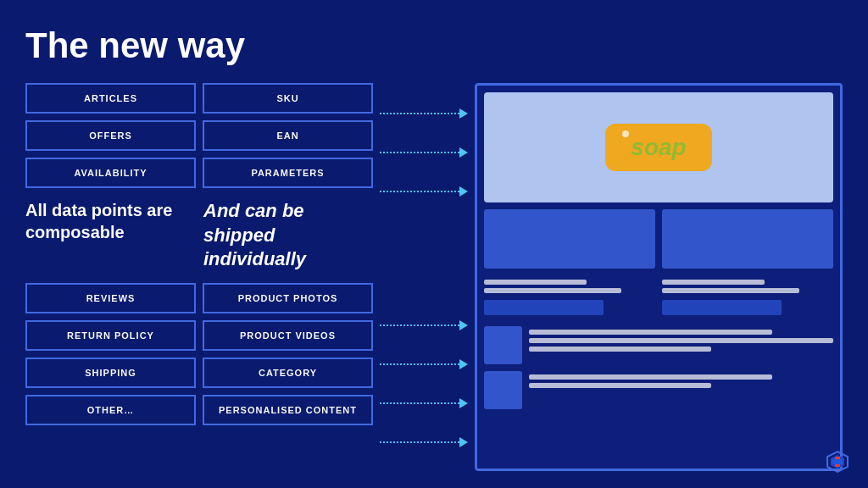 This screenshot has height=488, width=868. What do you see at coordinates (570, 297) in the screenshot?
I see `mock-lines-left` at bounding box center [570, 297].